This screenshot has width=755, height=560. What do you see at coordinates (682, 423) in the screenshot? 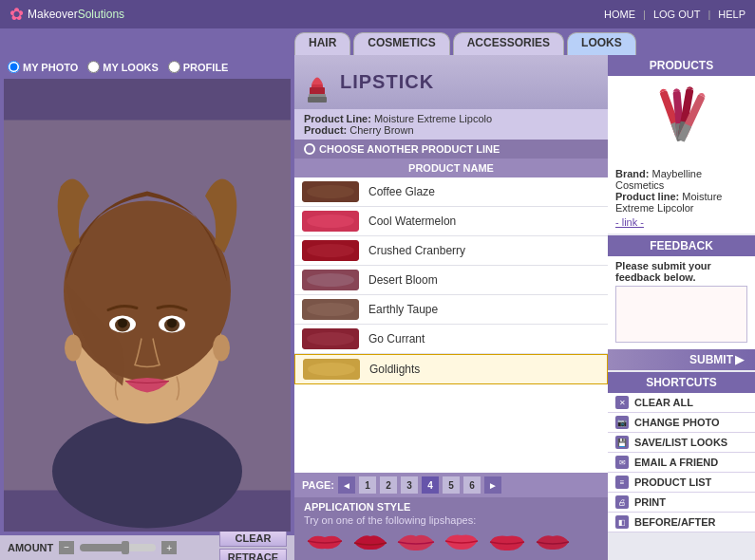
I see `shortcut-change-photo: 📷 CHANGE PHOTO` at bounding box center [682, 423].